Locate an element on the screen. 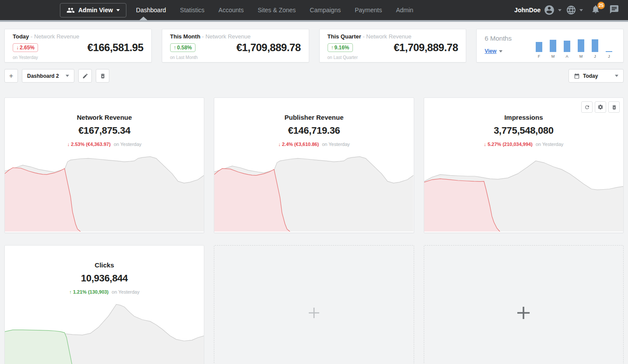  notification-count-badge: 25 is located at coordinates (601, 5).